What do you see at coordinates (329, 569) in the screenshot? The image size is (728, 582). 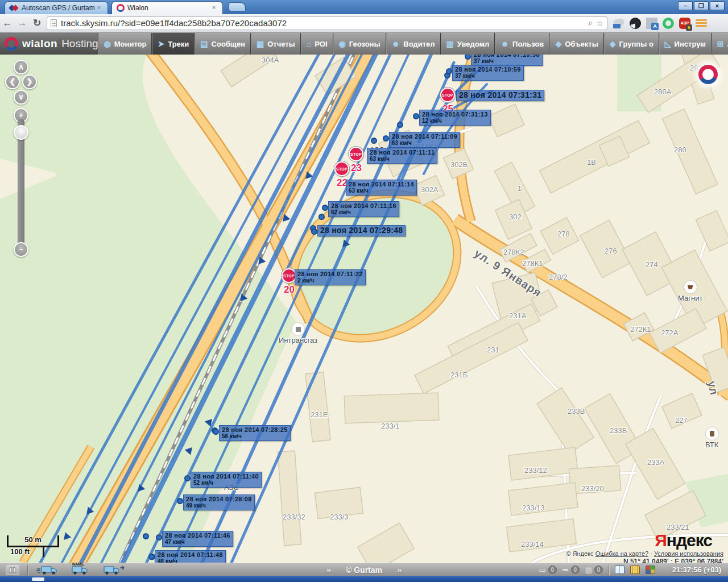 I see `expand-left-button: »` at bounding box center [329, 569].